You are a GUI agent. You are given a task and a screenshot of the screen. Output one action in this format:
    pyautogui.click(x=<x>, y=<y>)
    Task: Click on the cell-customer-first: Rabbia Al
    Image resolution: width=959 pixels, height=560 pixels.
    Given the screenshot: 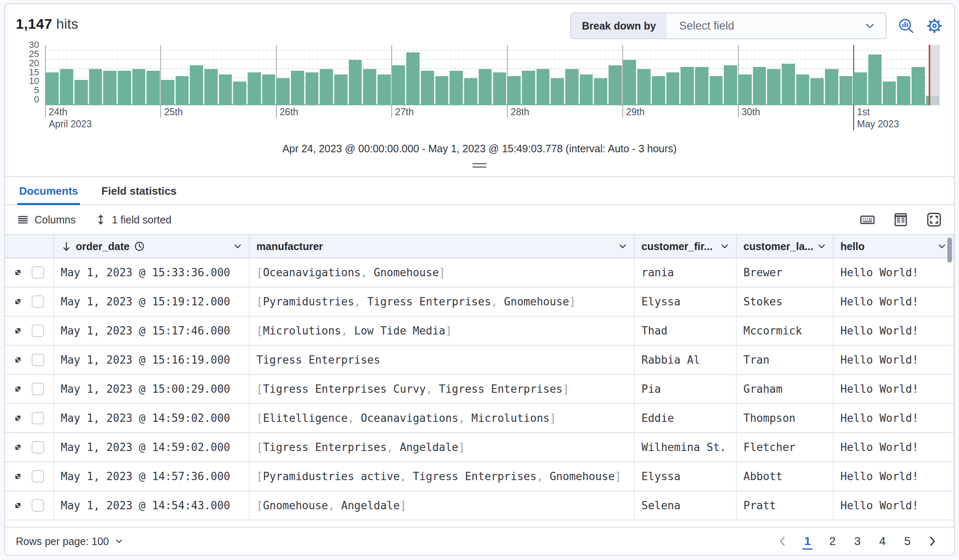 What is the action you would take?
    pyautogui.click(x=686, y=360)
    